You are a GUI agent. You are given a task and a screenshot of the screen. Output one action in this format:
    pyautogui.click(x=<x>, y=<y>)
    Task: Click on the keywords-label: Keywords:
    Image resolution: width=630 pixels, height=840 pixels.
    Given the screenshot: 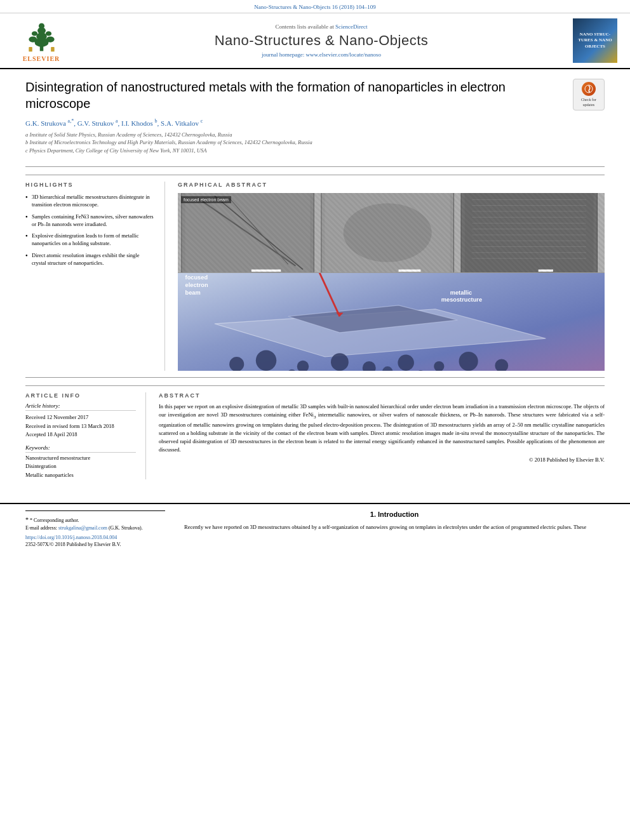 What is the action you would take?
    pyautogui.click(x=81, y=448)
    